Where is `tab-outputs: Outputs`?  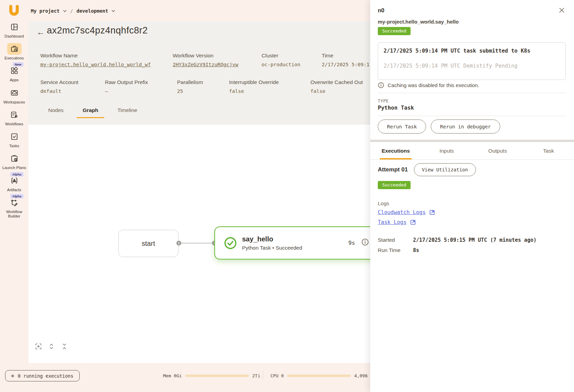 tab-outputs: Outputs is located at coordinates (498, 151).